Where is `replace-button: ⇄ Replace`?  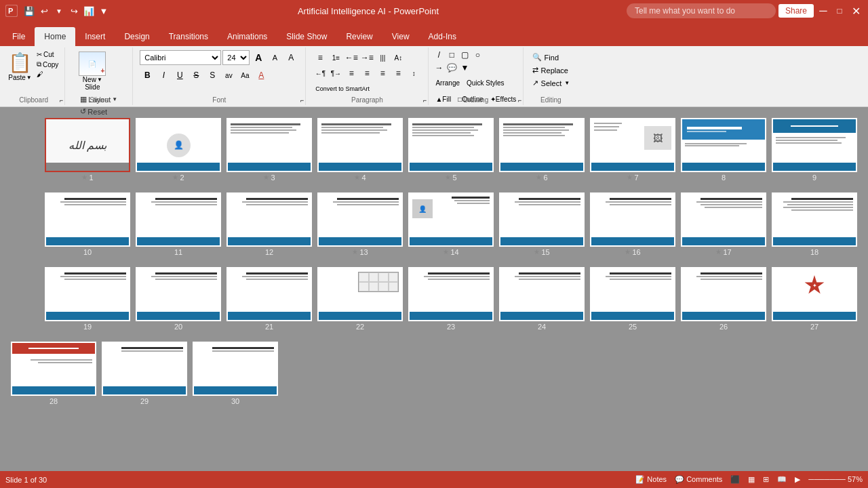
replace-button: ⇄ Replace is located at coordinates (551, 70).